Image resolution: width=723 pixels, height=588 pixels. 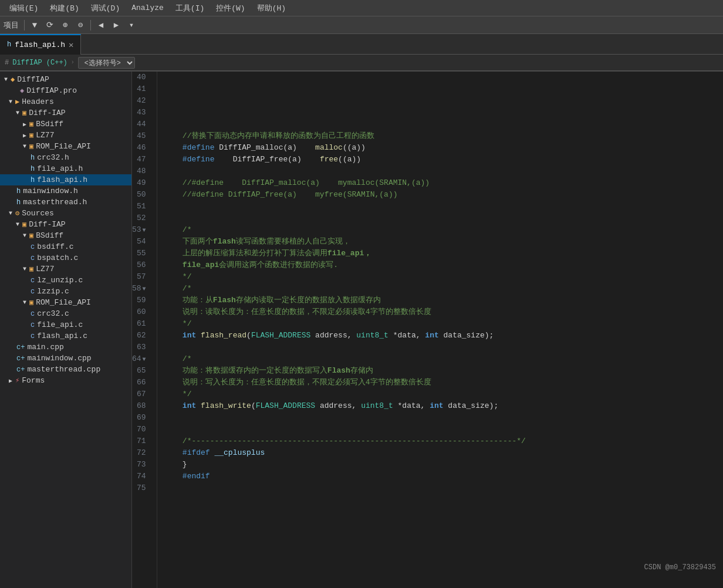 What do you see at coordinates (176, 465) in the screenshot?
I see `code-73-brace: }` at bounding box center [176, 465].